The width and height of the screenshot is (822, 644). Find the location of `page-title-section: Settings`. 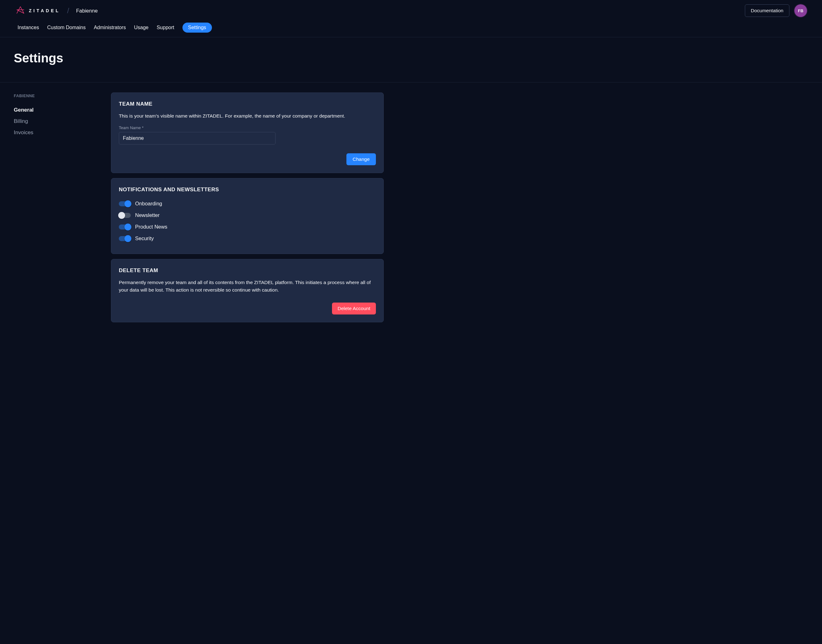

page-title-section: Settings is located at coordinates (411, 60).